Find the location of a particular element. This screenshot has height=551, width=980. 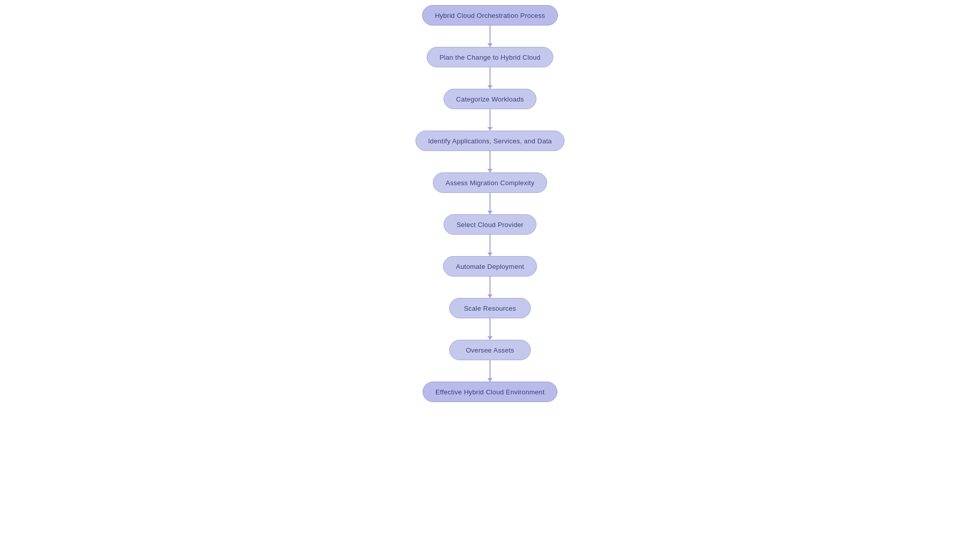

node-plan: Plan the Change to Hybrid Cloud is located at coordinates (490, 57).